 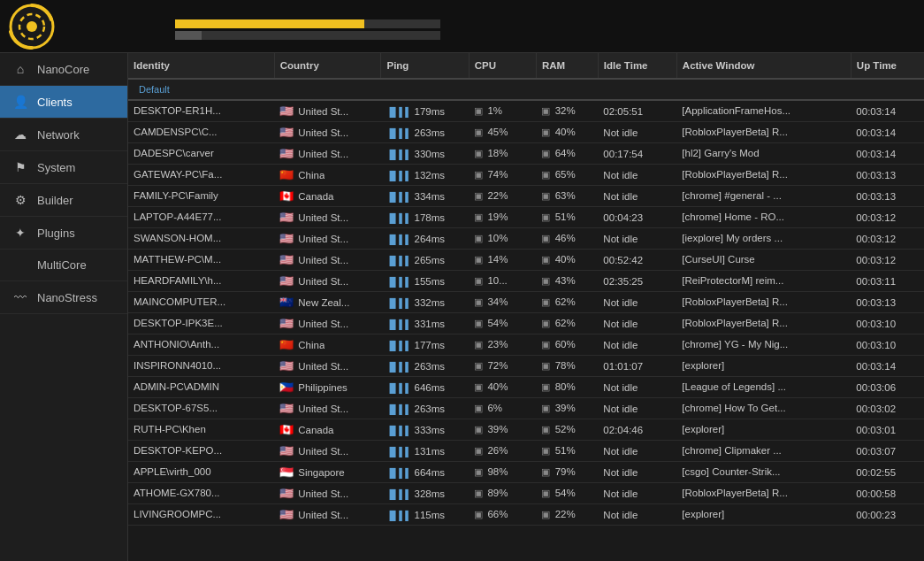 What do you see at coordinates (567, 65) in the screenshot?
I see `col-header-ram: RAM` at bounding box center [567, 65].